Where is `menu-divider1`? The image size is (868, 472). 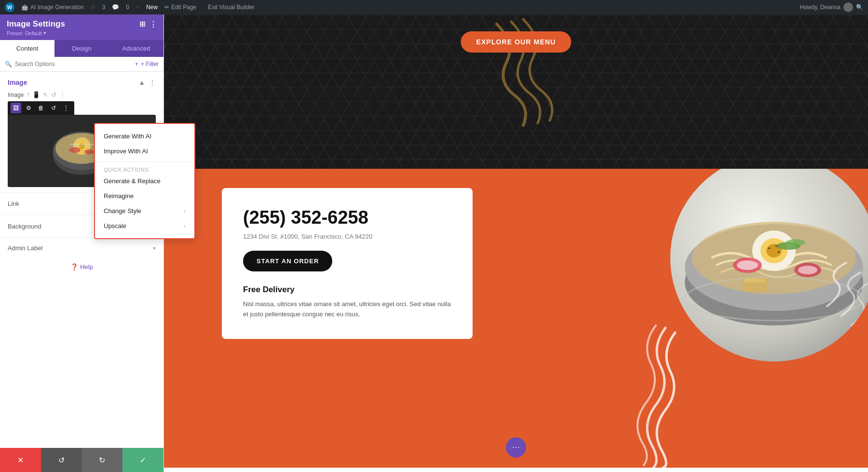
menu-divider1 is located at coordinates (145, 162).